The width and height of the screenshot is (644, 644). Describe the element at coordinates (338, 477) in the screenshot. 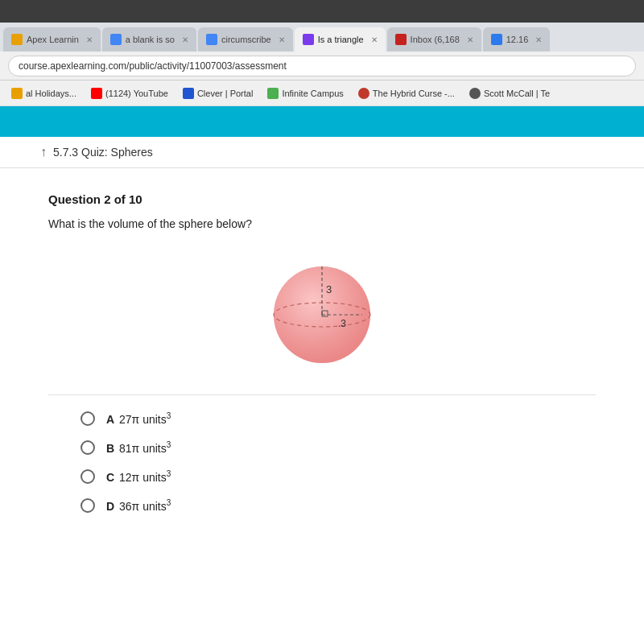

I see `answer-choice-c: C 12π units3` at that location.